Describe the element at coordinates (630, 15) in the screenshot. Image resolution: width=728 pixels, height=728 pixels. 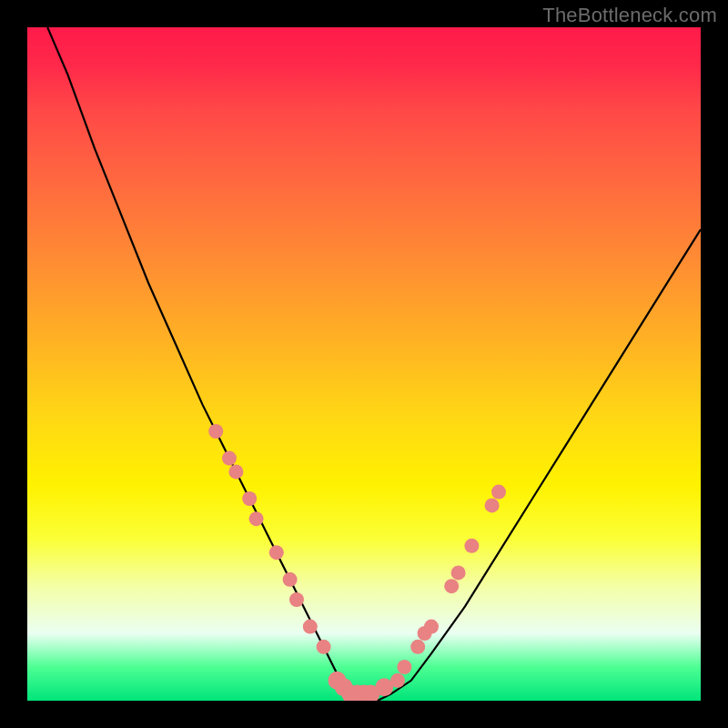
I see `watermark-text: TheBottleneck.com` at that location.